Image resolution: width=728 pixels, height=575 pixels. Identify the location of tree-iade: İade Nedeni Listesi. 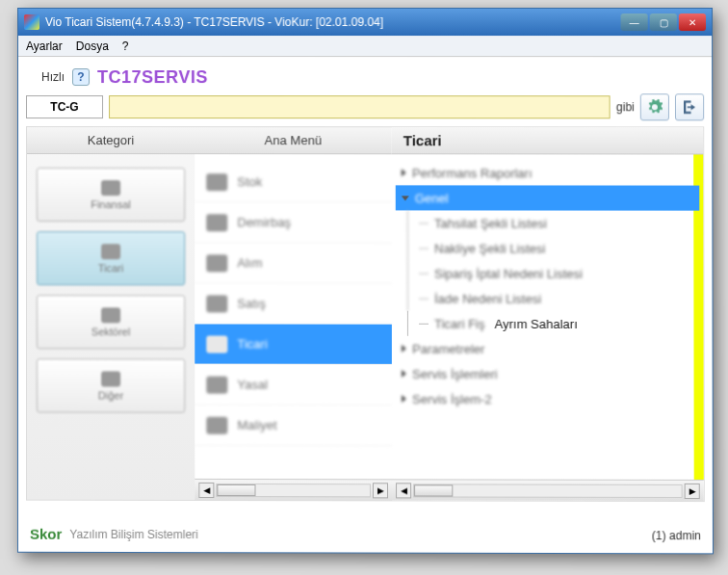
(548, 299).